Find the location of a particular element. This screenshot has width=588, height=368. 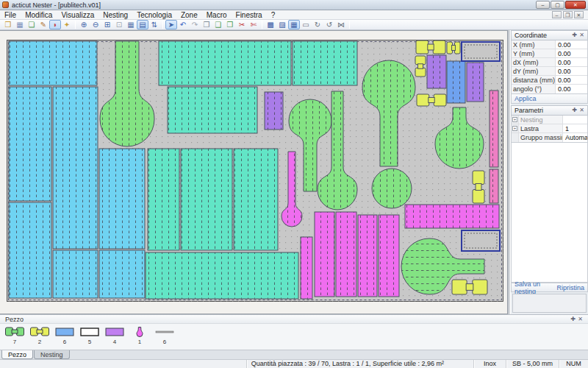

minimize-button: – is located at coordinates (542, 4).